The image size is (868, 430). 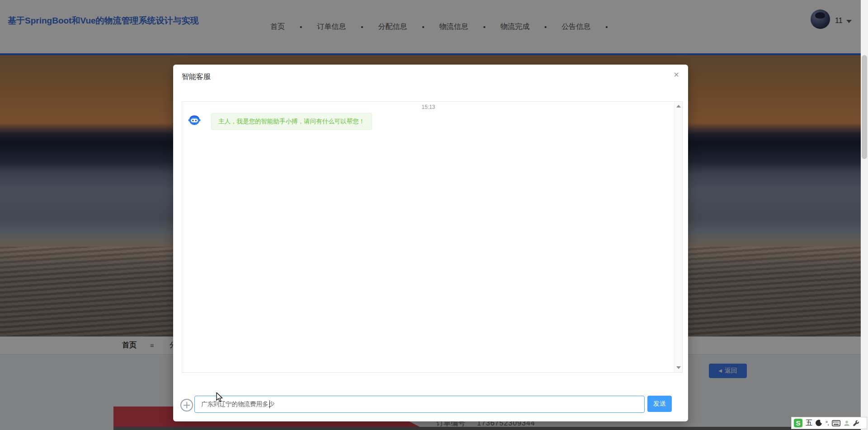 I want to click on chat-message-row: 主人，我是您的智能助手小搏，请问有什么可以帮您！, so click(x=280, y=122).